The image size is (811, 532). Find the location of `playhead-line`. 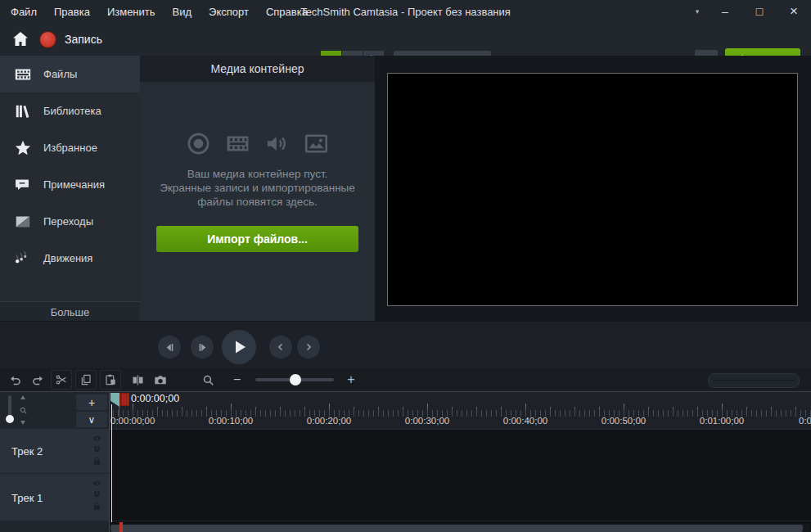

playhead-line is located at coordinates (111, 463).